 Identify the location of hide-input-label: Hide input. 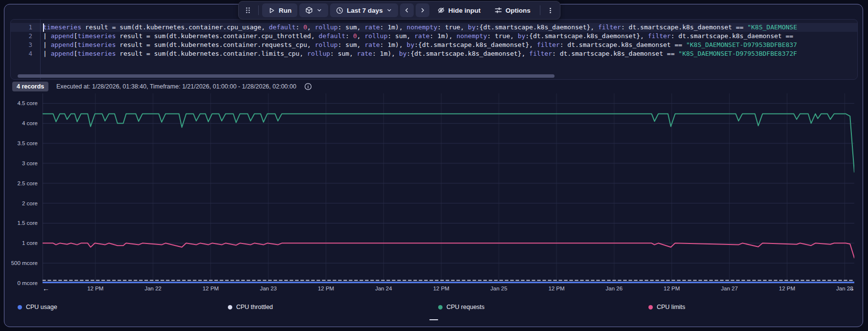
(465, 11).